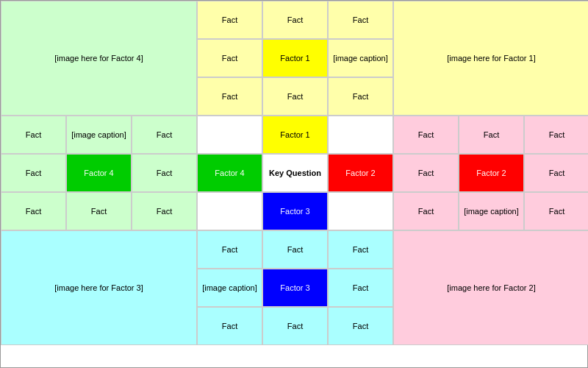 Image resolution: width=588 pixels, height=368 pixels. What do you see at coordinates (229, 135) in the screenshot?
I see `cell-r4c4` at bounding box center [229, 135].